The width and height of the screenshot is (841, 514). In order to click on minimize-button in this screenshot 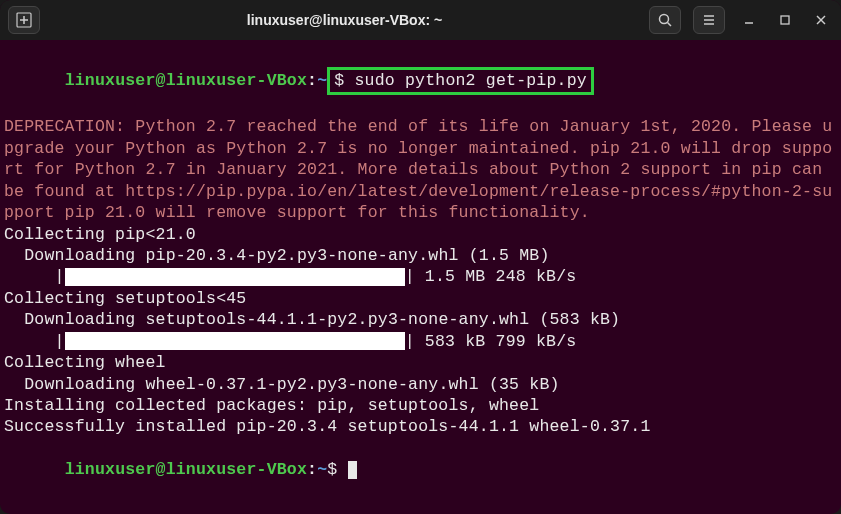, I will do `click(749, 20)`.